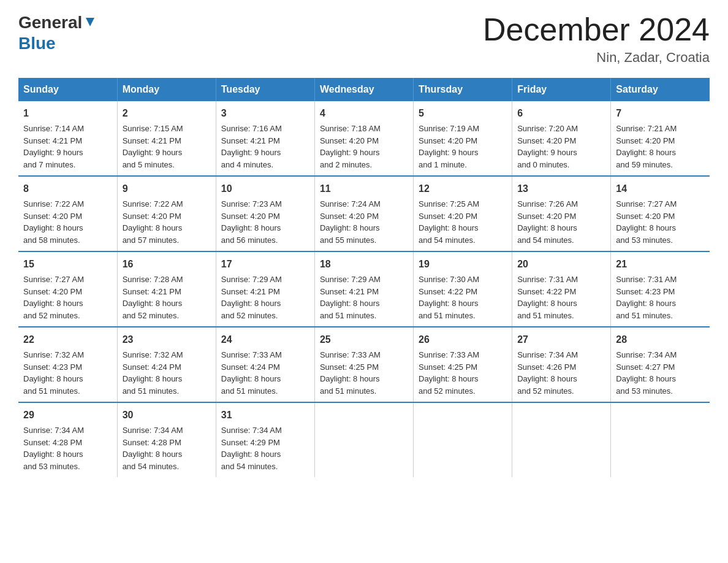 This screenshot has height=563, width=728. I want to click on logo: General Blue, so click(58, 33).